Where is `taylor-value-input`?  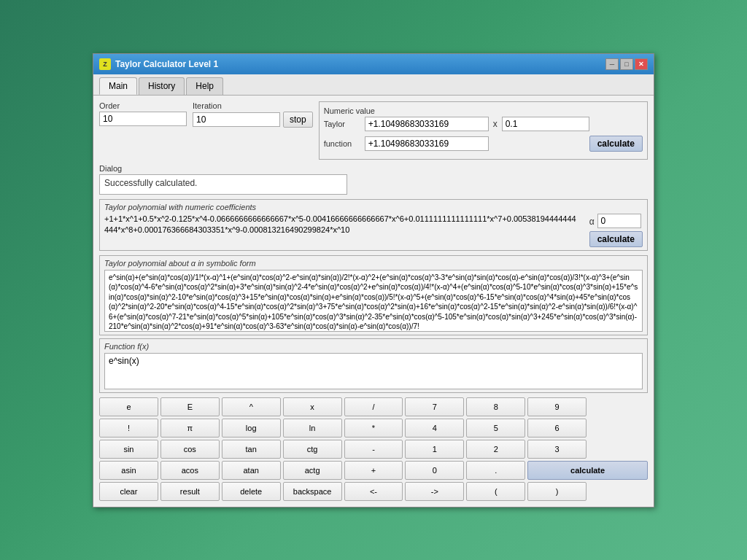 taylor-value-input is located at coordinates (427, 124).